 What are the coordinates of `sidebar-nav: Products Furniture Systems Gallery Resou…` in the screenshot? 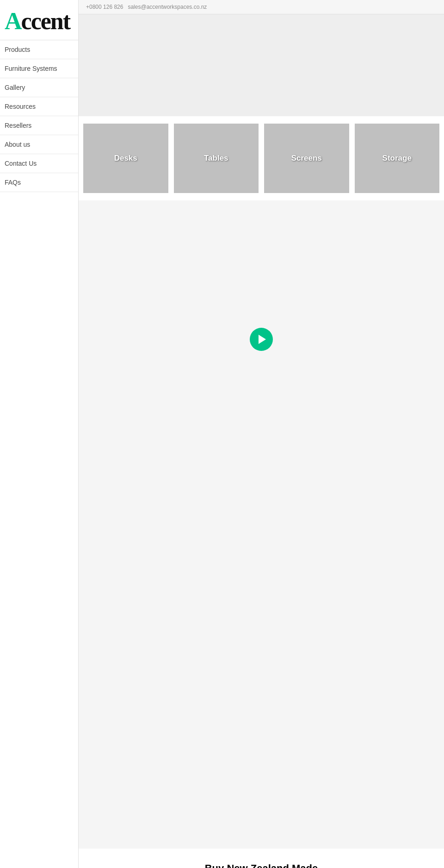 It's located at (39, 116).